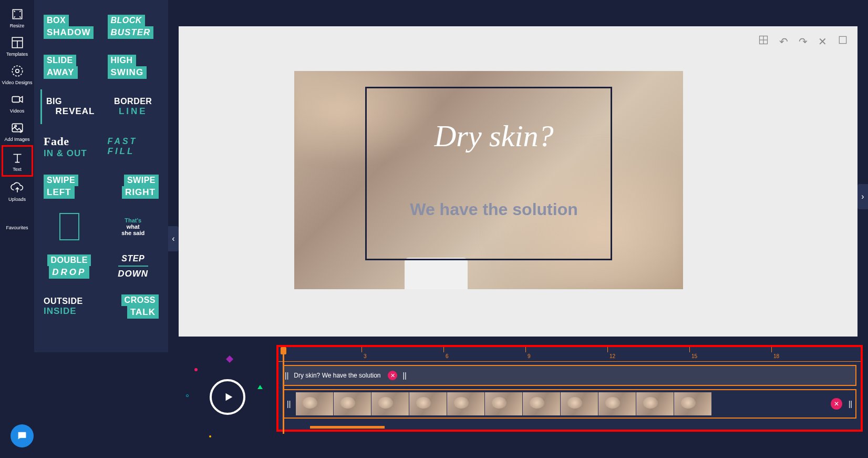 Image resolution: width=868 pixels, height=458 pixels. What do you see at coordinates (101, 167) in the screenshot?
I see `template-grid: BOXSHADOW BLOCKBUSTER SLIDEAWAY HIGHSWIN…` at bounding box center [101, 167].